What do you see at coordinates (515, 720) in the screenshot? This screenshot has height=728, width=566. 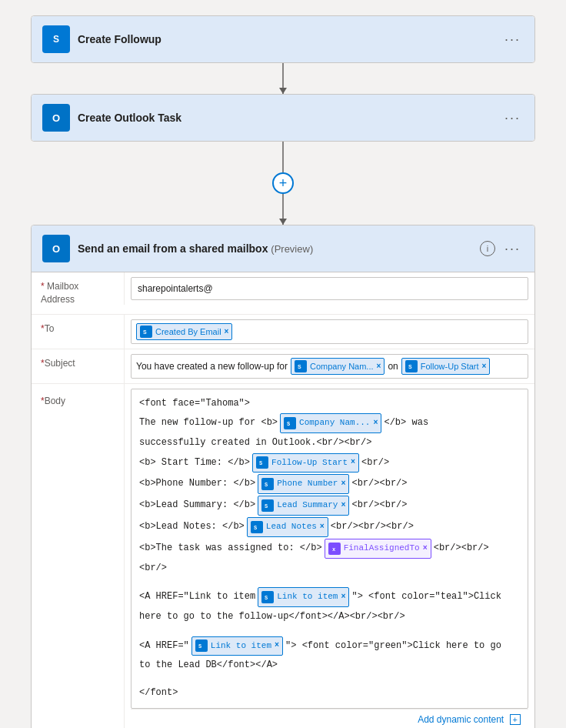 I see `add-dynamic-icon: +` at bounding box center [515, 720].